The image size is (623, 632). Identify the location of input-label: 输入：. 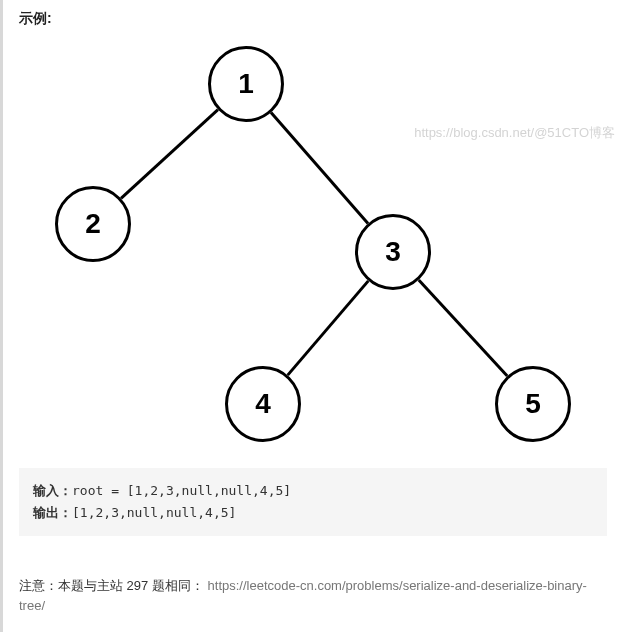
(52, 490).